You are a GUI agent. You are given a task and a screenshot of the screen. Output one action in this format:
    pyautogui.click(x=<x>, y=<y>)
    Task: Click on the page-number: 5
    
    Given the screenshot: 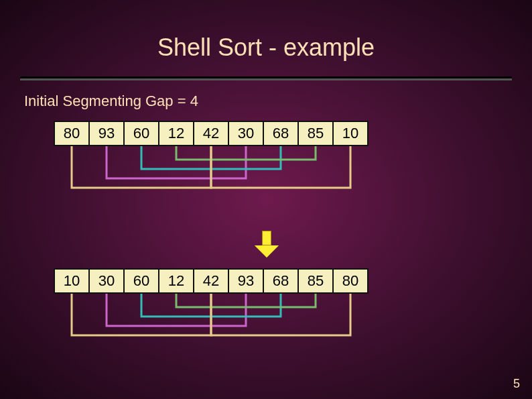 What is the action you would take?
    pyautogui.click(x=517, y=384)
    